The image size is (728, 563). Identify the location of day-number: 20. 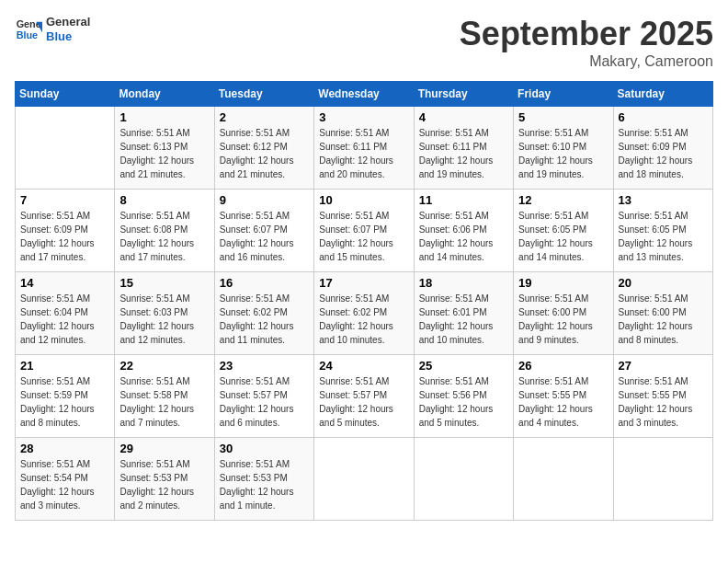
(664, 283).